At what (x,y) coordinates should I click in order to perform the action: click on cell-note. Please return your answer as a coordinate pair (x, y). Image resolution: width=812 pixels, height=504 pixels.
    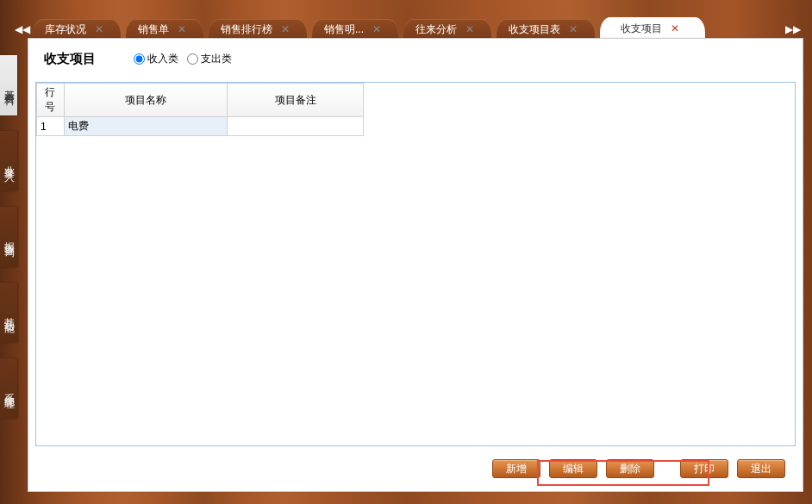
    Looking at the image, I should click on (296, 127).